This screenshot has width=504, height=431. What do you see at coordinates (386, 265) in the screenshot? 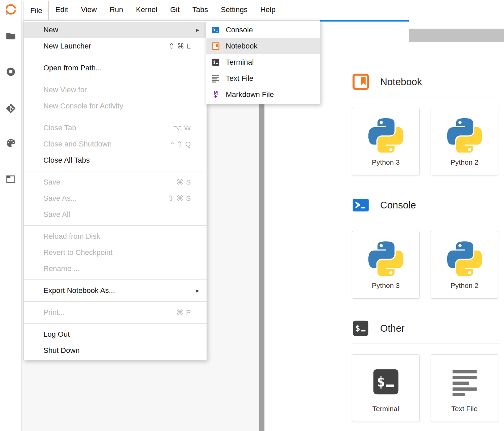
I see `launcher-card-console-python-3: Python 3` at bounding box center [386, 265].